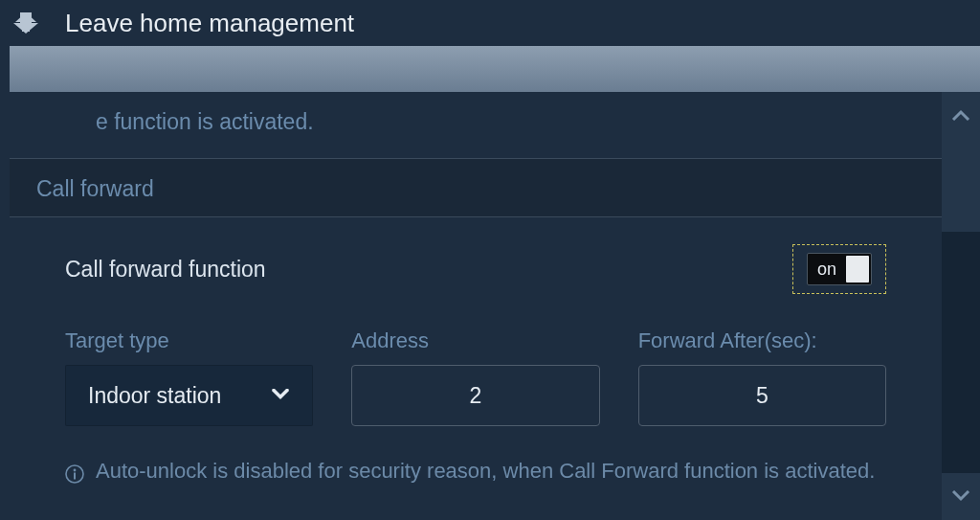 The image size is (980, 520). Describe the element at coordinates (155, 396) in the screenshot. I see `target-type-value: Indoor station` at that location.